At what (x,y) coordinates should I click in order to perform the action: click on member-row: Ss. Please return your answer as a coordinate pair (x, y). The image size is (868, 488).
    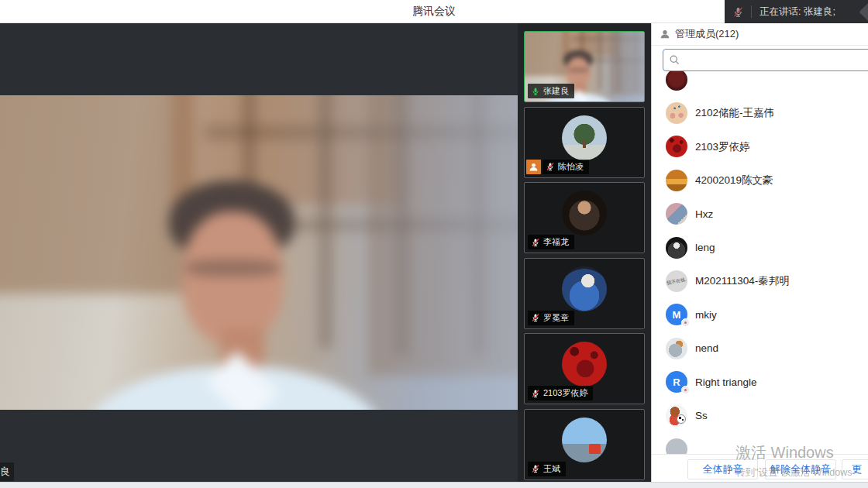
    Looking at the image, I should click on (760, 415).